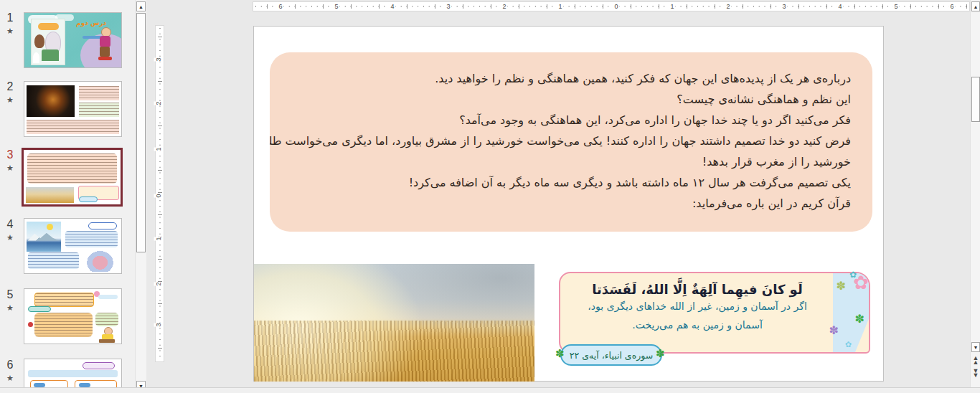 The width and height of the screenshot is (980, 393). I want to click on mini-wheat-image, so click(50, 195).